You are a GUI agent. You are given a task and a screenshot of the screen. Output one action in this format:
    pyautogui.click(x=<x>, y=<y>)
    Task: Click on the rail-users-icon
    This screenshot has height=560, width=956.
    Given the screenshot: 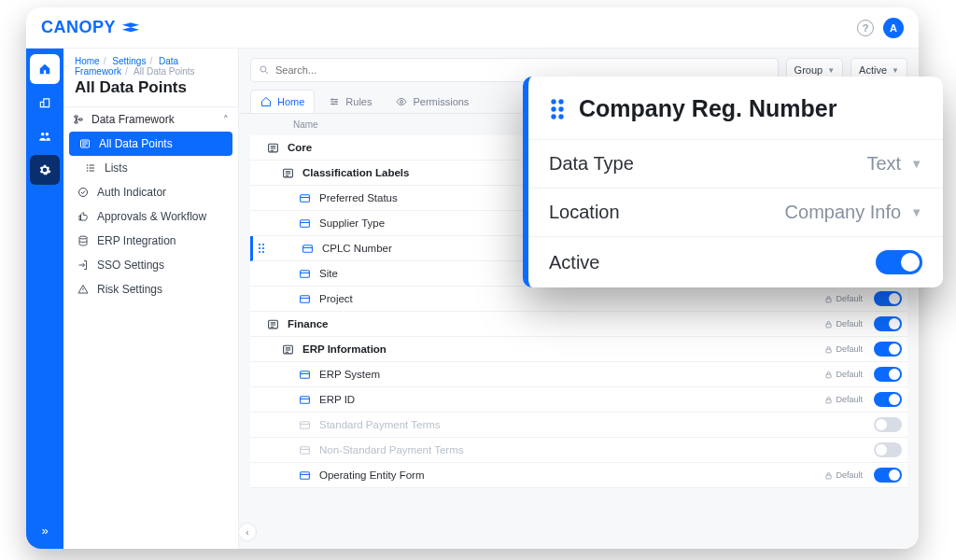 What is the action you would take?
    pyautogui.click(x=45, y=136)
    